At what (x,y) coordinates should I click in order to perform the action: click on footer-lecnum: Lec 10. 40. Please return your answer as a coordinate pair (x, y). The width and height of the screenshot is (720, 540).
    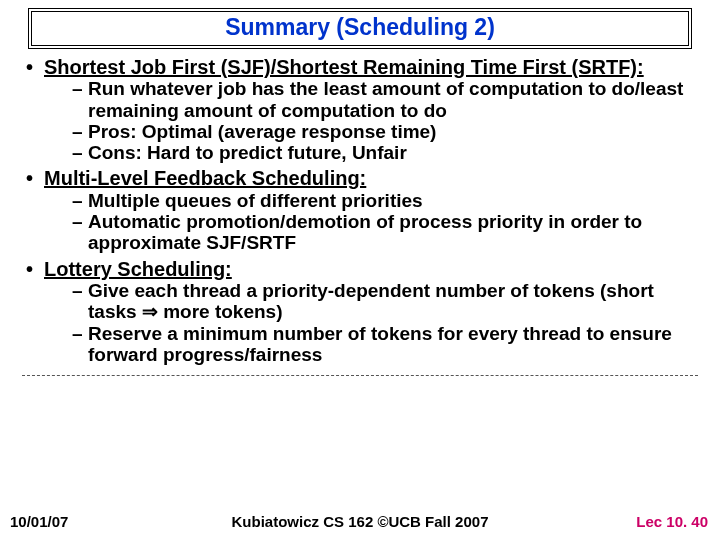
    Looking at the image, I should click on (672, 522).